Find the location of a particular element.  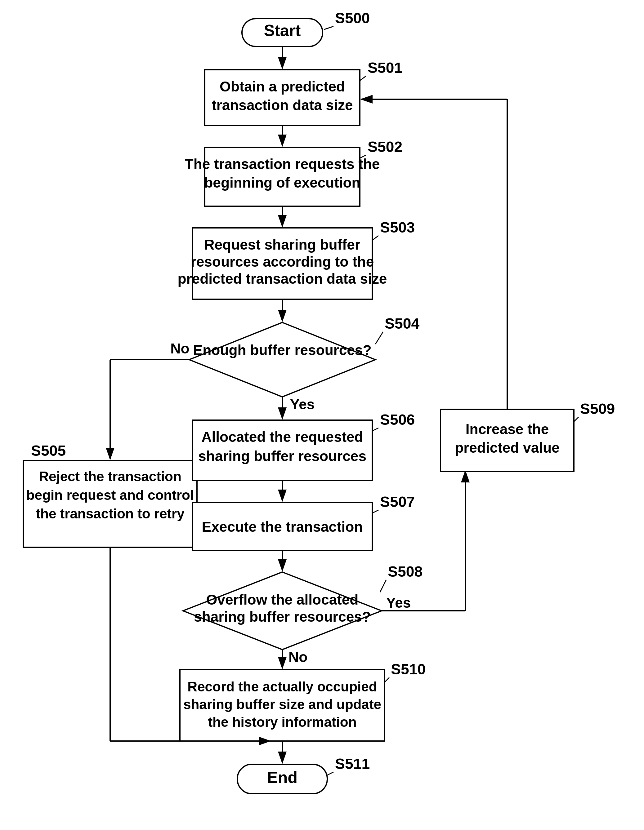

s508-step: S508 is located at coordinates (405, 572).